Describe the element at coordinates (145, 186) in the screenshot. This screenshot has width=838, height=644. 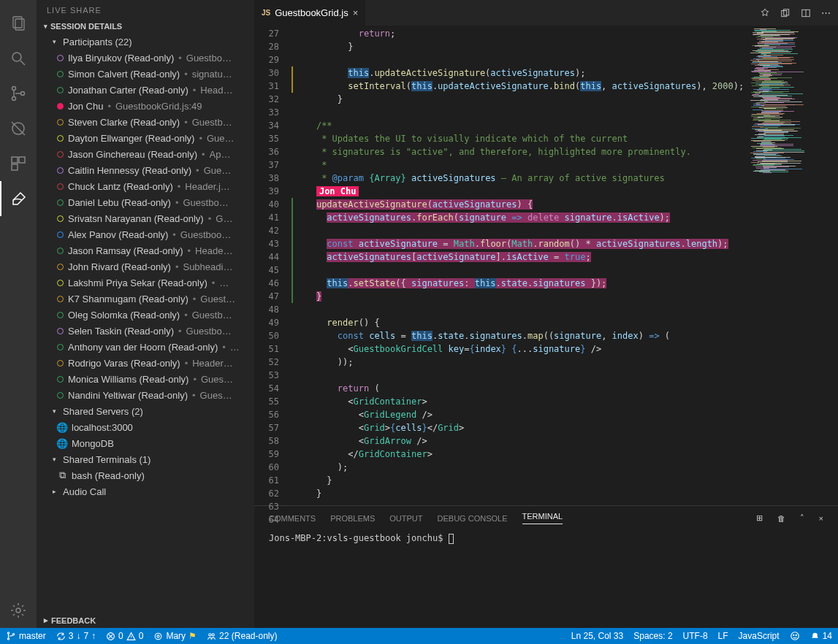
I see `participant-item: Chuck Lantz (Read-only) • Header.j…` at that location.